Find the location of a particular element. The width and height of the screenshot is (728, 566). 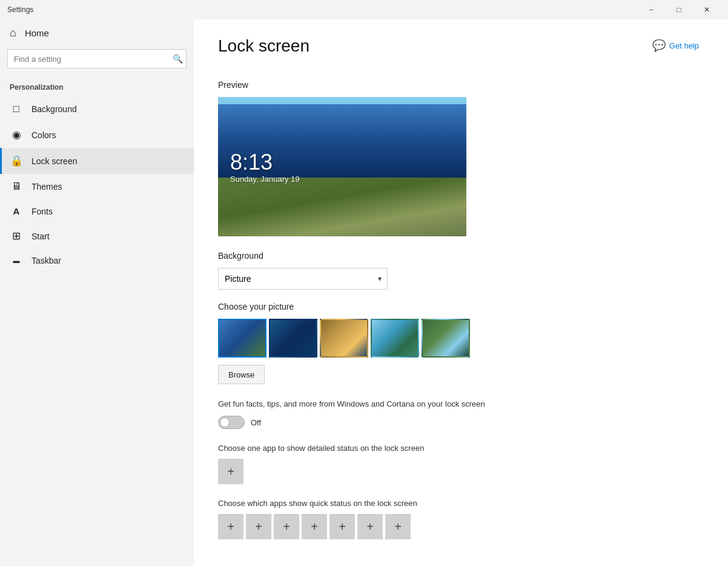

add-quick-app-7: + is located at coordinates (398, 527).